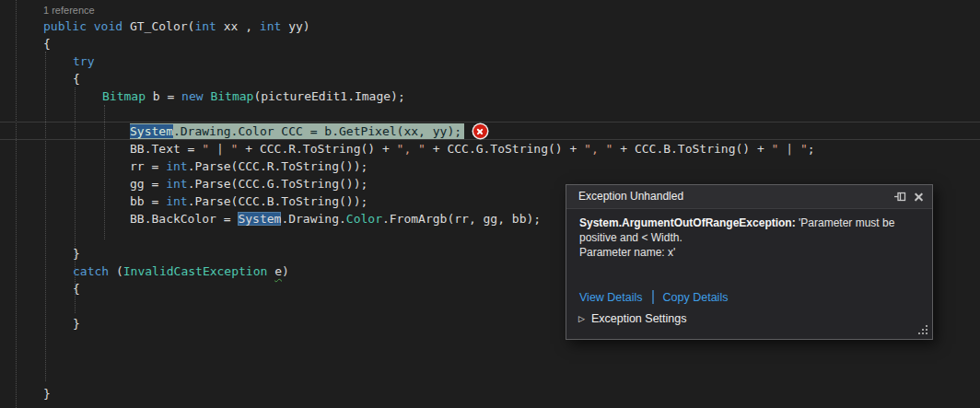 This screenshot has height=408, width=980. I want to click on copy-details-link: Copy Details, so click(696, 297).